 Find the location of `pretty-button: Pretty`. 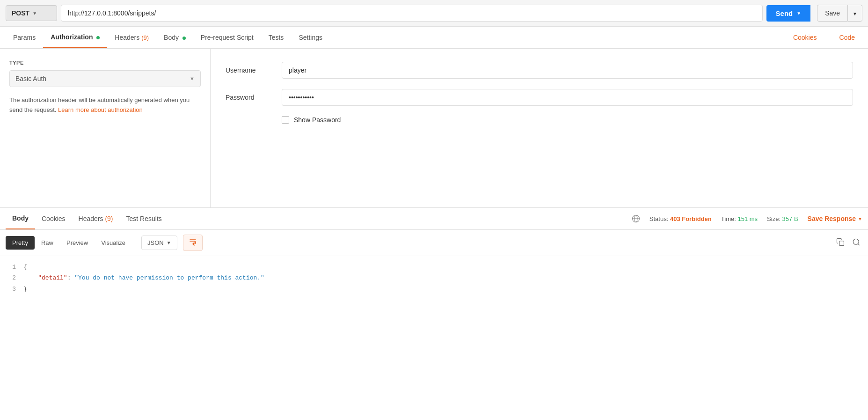

pretty-button: Pretty is located at coordinates (20, 243).